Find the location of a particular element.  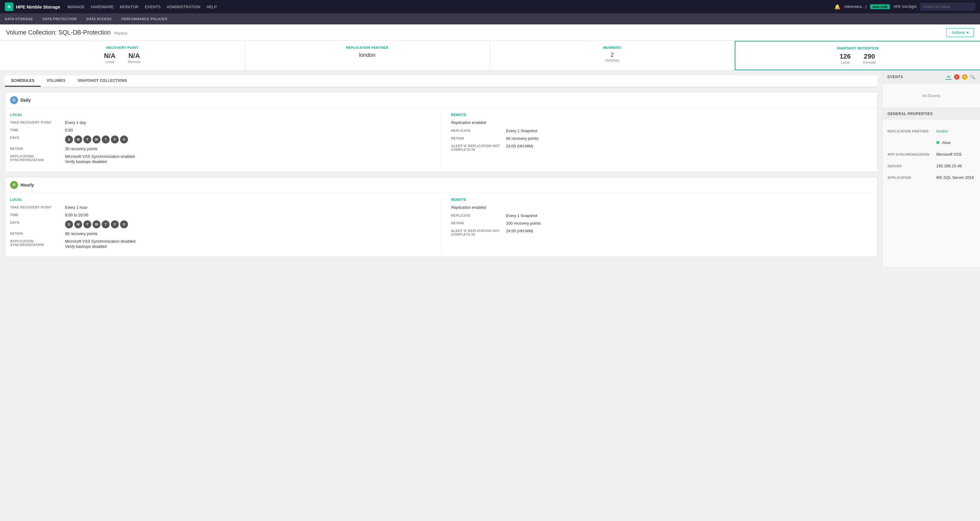

tab-volumes: VOLUMES is located at coordinates (56, 81).